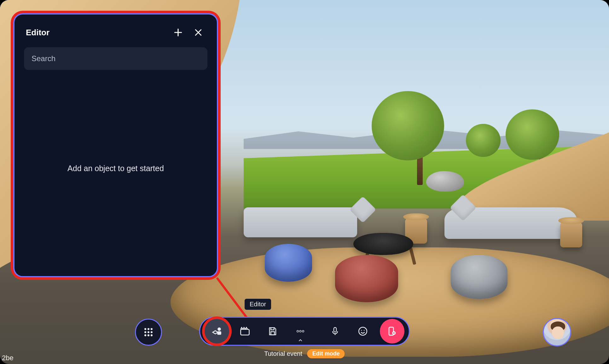 Image resolution: width=609 pixels, height=364 pixels. What do you see at coordinates (335, 331) in the screenshot?
I see `microphone-icon` at bounding box center [335, 331].